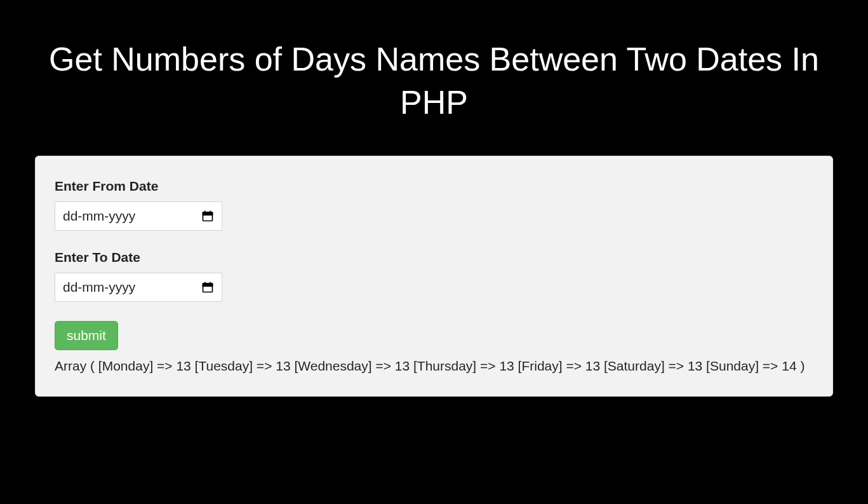 The height and width of the screenshot is (504, 868). Describe the element at coordinates (132, 216) in the screenshot. I see `from-date-placeholder: dd-mm-yyyy` at that location.